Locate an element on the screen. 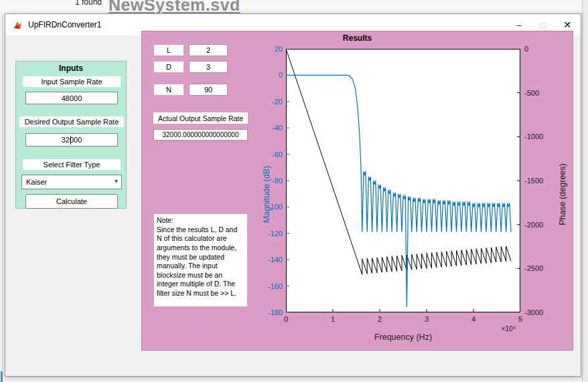  window-title: UpFIRDnConverter1 is located at coordinates (64, 25).